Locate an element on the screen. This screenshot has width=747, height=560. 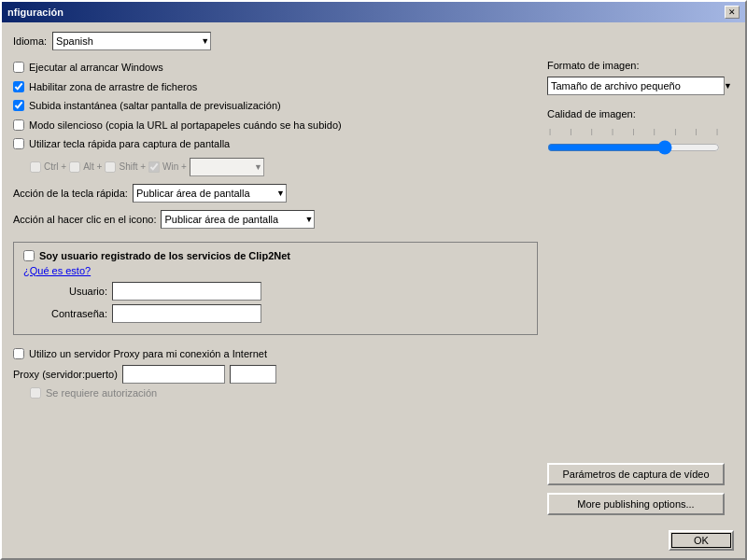
proxy-section: Utilizo un servidor Proxy para mi conexi… is located at coordinates (275, 373).